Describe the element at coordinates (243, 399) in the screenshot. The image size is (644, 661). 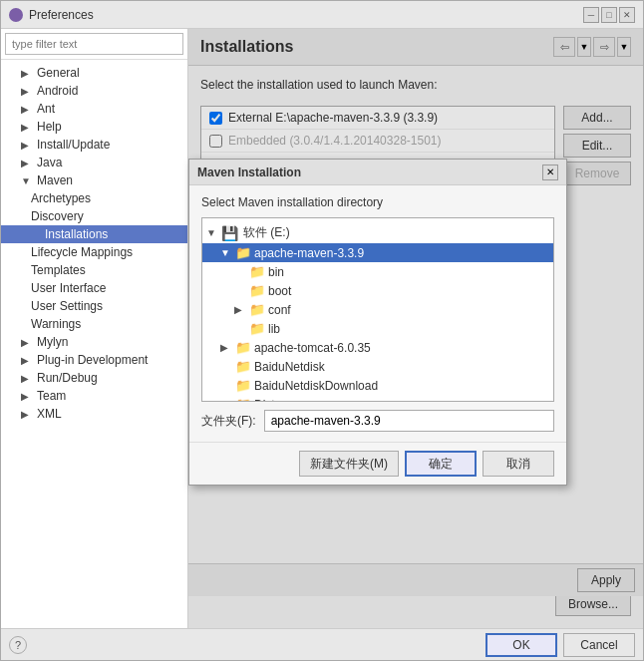
I see `folder-icon-dict: 📁` at that location.